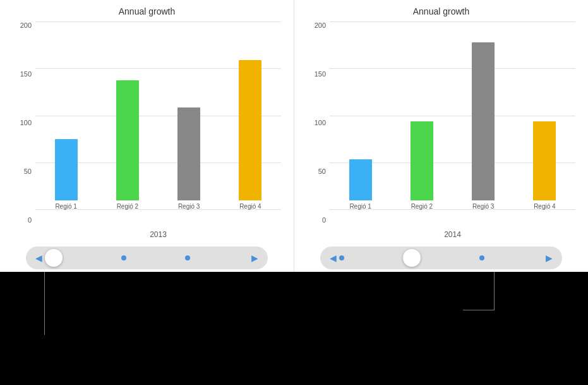 The height and width of the screenshot is (385, 588). Describe the element at coordinates (66, 206) in the screenshot. I see `bar-label-1-1: Regió 1` at that location.